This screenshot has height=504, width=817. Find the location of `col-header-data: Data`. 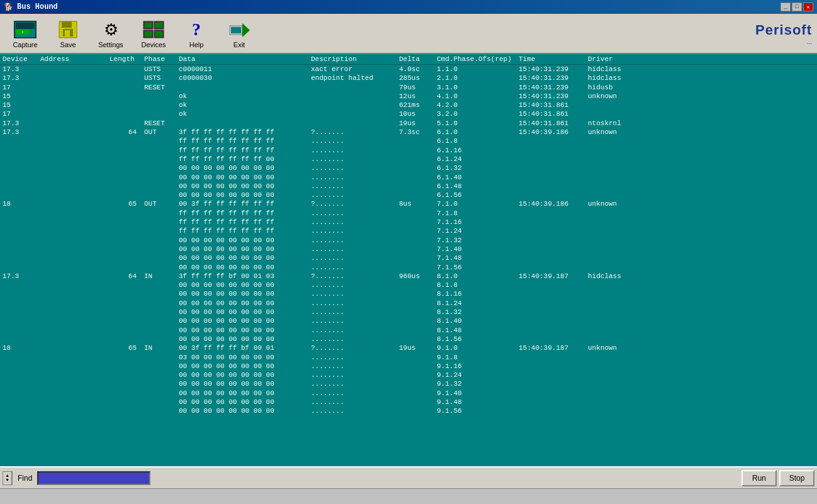

col-header-data: Data is located at coordinates (242, 59).